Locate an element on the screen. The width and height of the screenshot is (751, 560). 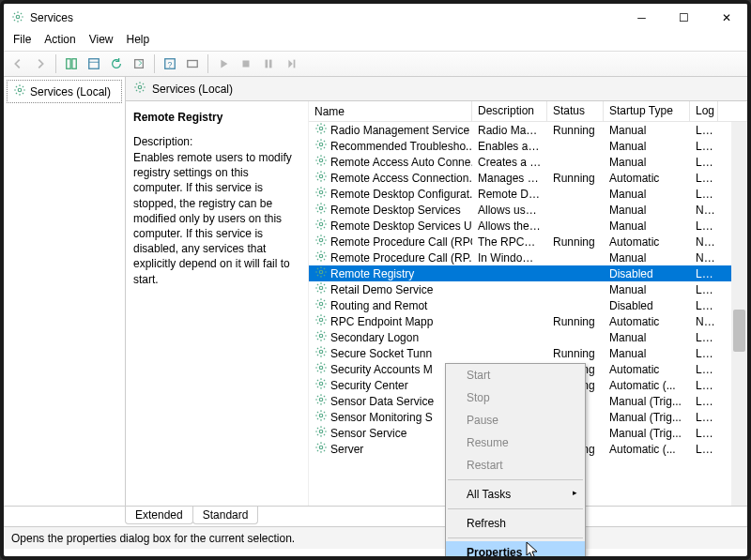
statusbar: Opens the properties dialog box for the … is located at coordinates (376, 538).